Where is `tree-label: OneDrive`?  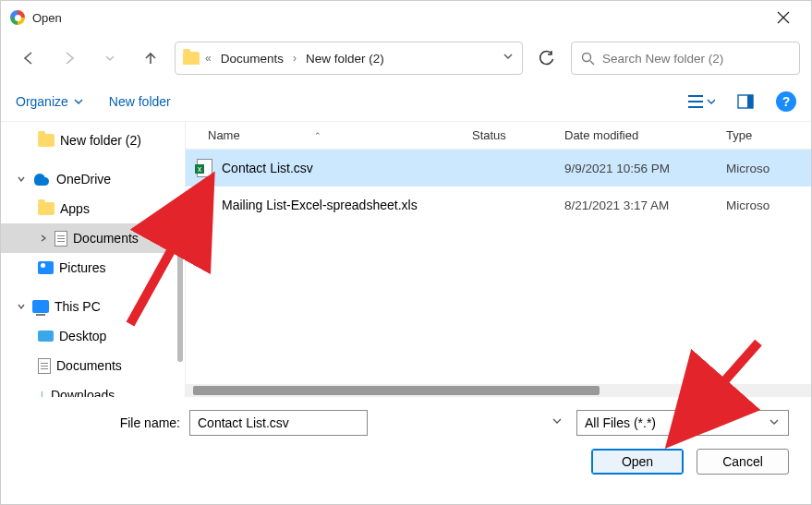
tree-label: OneDrive is located at coordinates (83, 179).